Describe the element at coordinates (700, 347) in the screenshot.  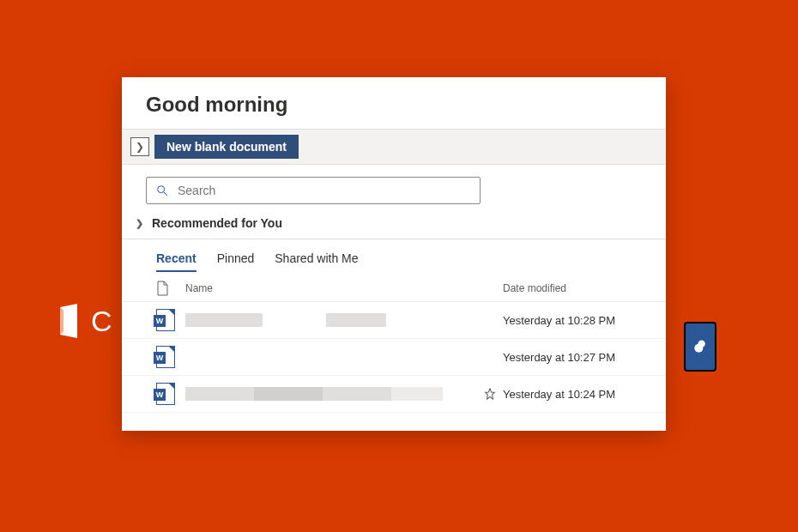
I see `phone-widget-icon` at that location.